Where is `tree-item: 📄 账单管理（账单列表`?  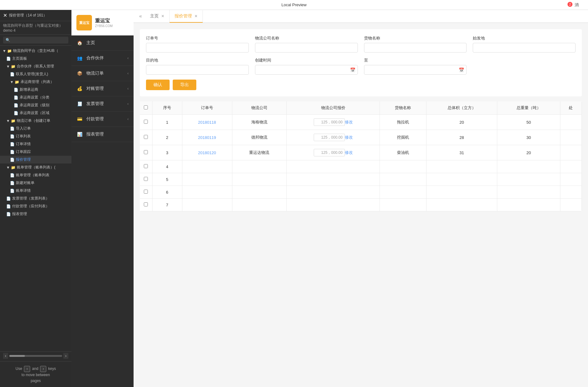
tree-item: 📄 账单管理（账单列表 is located at coordinates (36, 175).